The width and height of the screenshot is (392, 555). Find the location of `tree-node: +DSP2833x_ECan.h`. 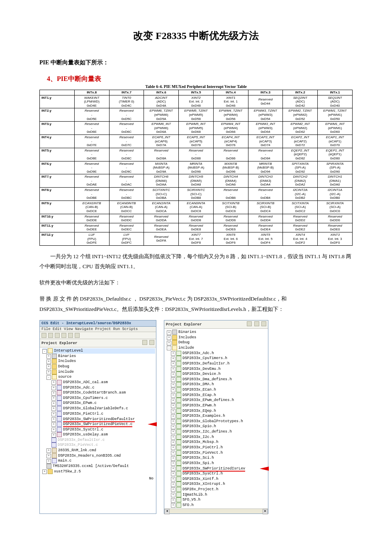

tree-node: +DSP2833x_ECan.h is located at coordinates (217, 390).